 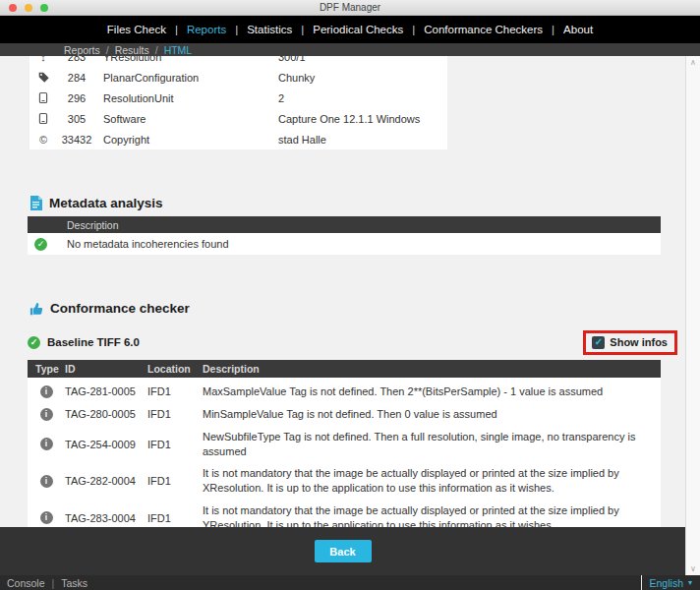 I want to click on console-toggle: Console, so click(x=26, y=583).